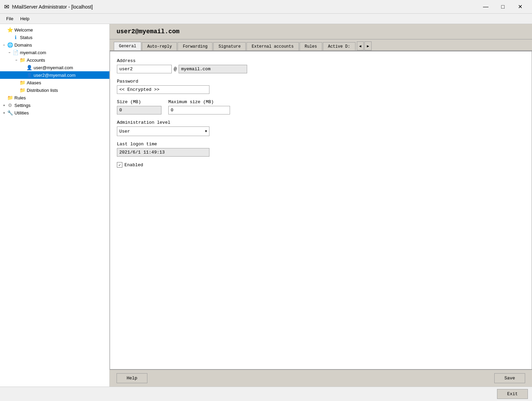 The image size is (532, 401). What do you see at coordinates (199, 107) in the screenshot?
I see `max-size-mb-group: Maximum size (MB)` at bounding box center [199, 107].